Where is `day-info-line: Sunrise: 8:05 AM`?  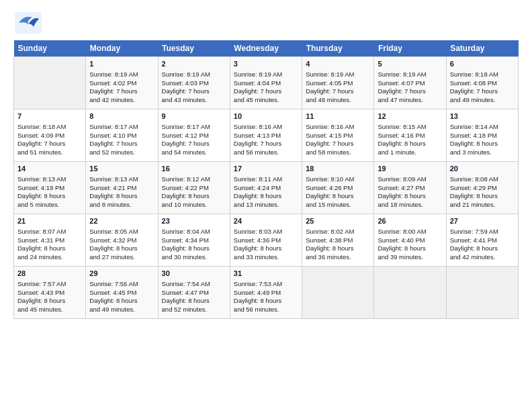
day-info-line: Sunrise: 8:05 AM is located at coordinates (122, 232).